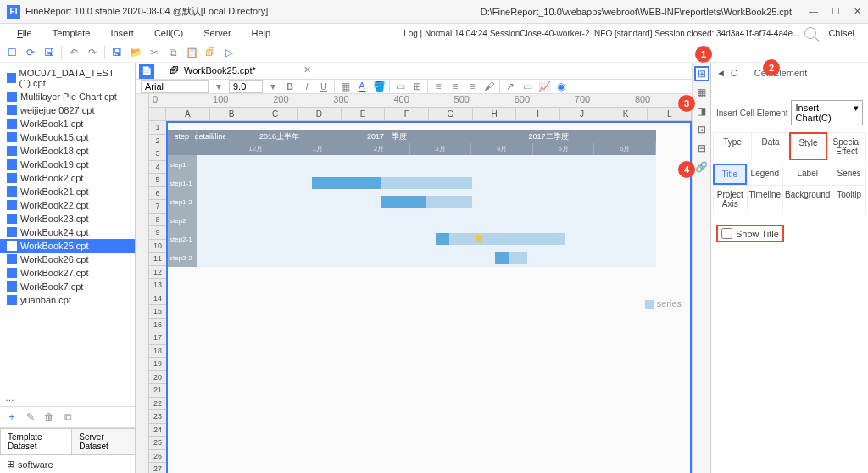 The width and height of the screenshot is (868, 473). What do you see at coordinates (68, 205) in the screenshot?
I see `file-item: WorkBook22.cpt` at bounding box center [68, 205].